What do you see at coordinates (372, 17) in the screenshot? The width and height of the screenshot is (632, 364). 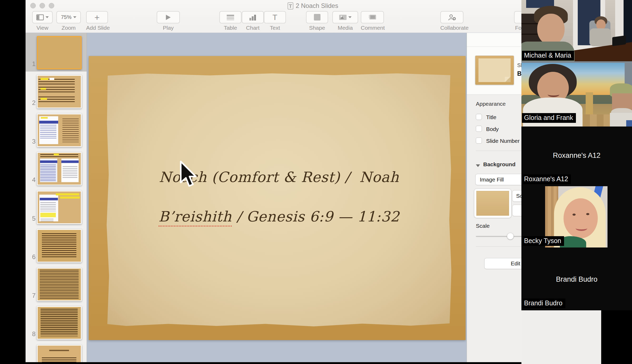 I see `comment-icon` at bounding box center [372, 17].